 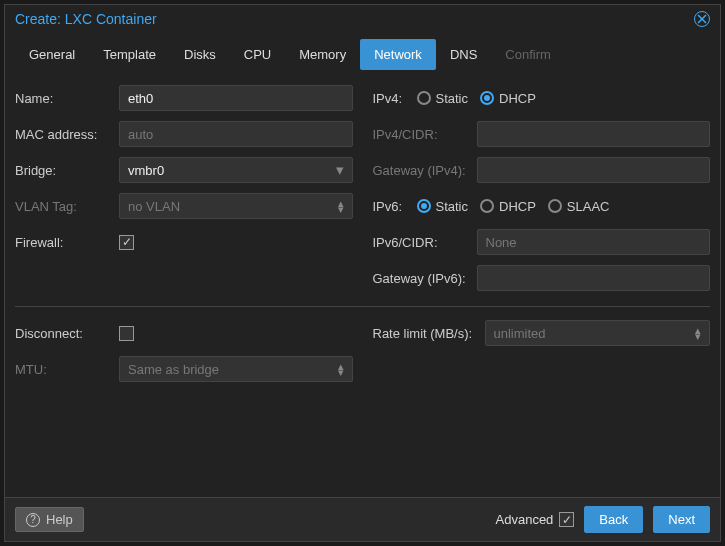 I want to click on mac-input, so click(x=236, y=134).